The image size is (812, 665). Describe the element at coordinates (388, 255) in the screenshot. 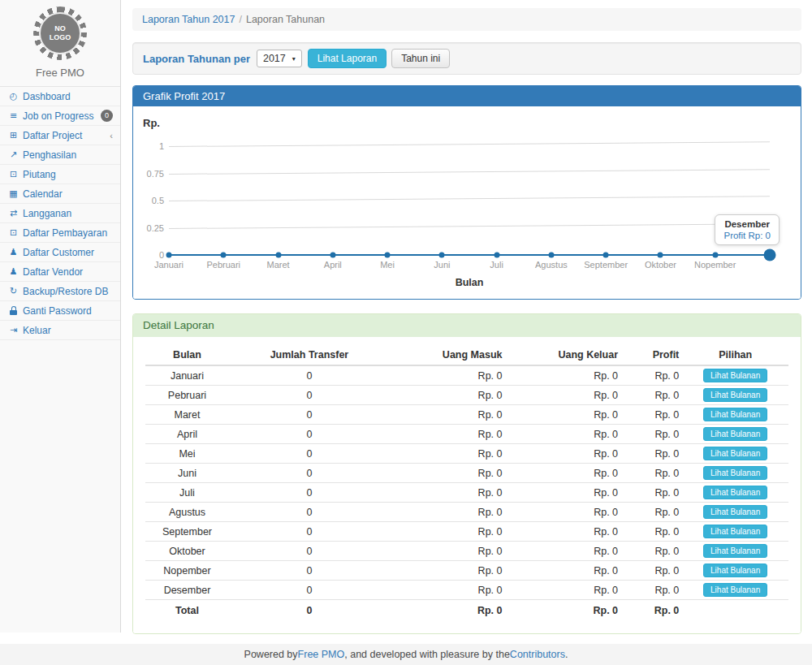

I see `chart-point-mei` at that location.